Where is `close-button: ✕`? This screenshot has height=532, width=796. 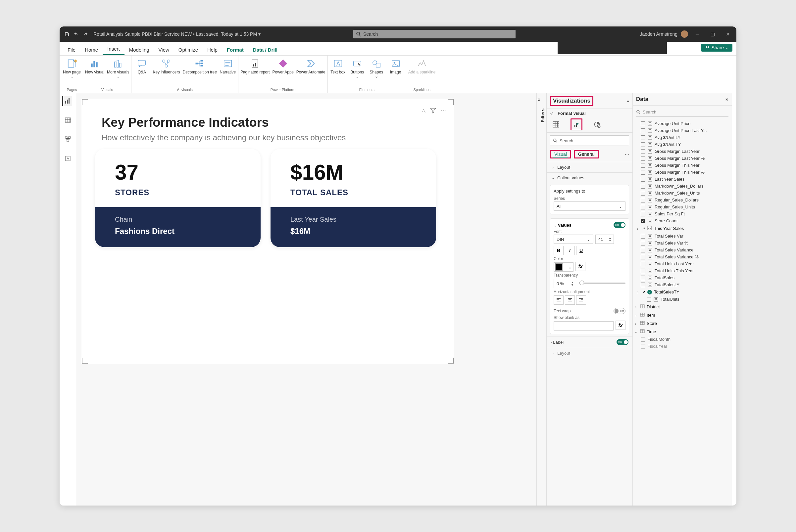 close-button: ✕ is located at coordinates (728, 34).